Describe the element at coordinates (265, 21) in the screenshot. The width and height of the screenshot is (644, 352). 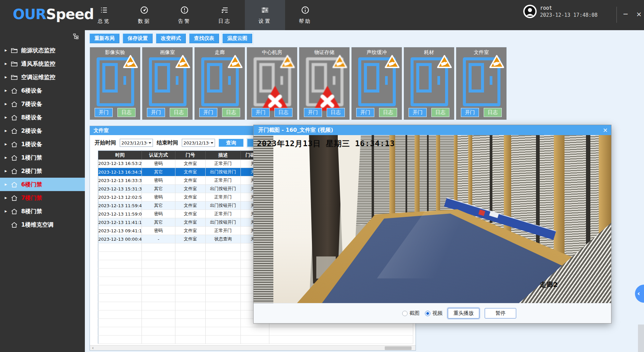
I see `nav-settings-label: 设置` at that location.